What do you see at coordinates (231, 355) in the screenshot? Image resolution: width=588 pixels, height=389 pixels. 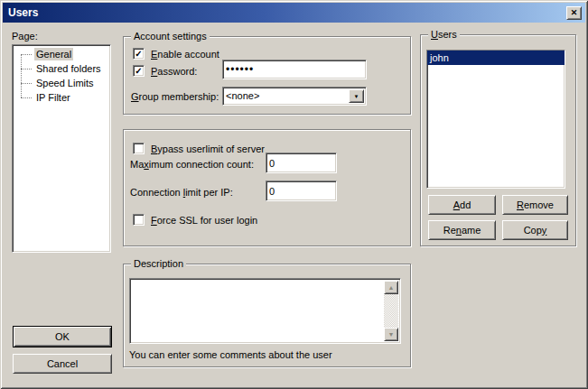 I see `description-hint: You can enter some comments about the us…` at bounding box center [231, 355].